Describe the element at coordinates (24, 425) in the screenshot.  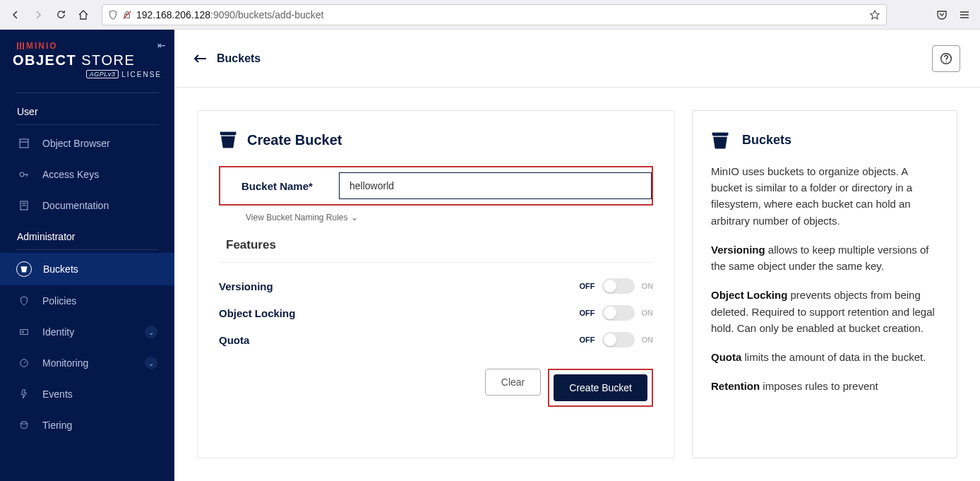
I see `tiering-icon` at that location.